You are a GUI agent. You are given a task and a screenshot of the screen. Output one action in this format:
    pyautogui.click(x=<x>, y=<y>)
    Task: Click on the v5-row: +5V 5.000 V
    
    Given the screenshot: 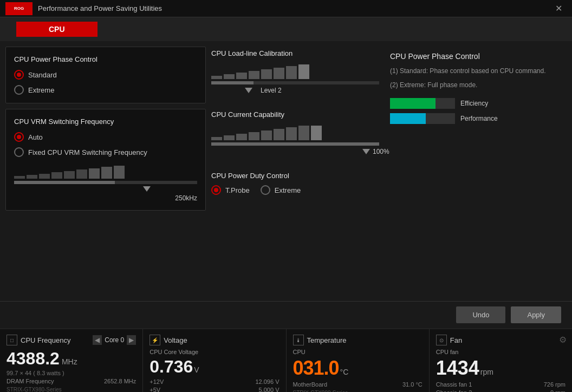 What is the action you would take?
    pyautogui.click(x=214, y=389)
    